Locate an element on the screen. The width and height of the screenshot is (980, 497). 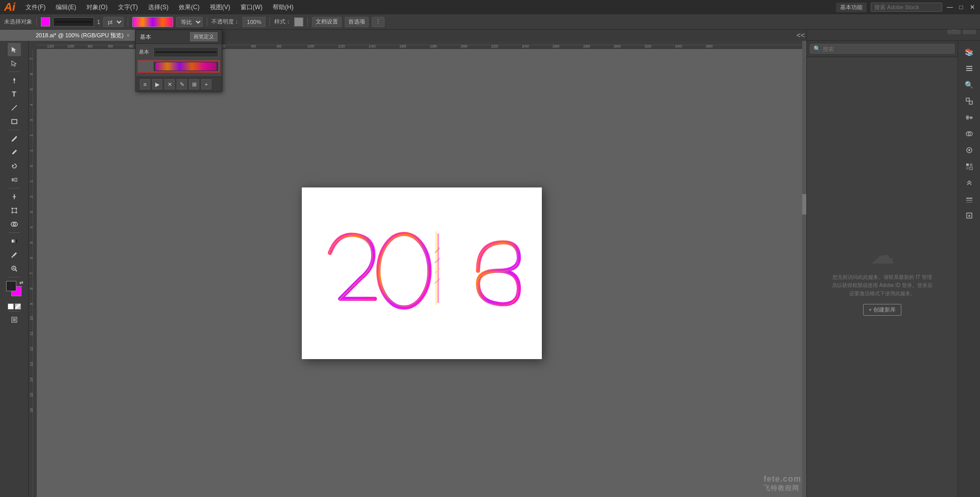
properties-icon is located at coordinates (969, 68).